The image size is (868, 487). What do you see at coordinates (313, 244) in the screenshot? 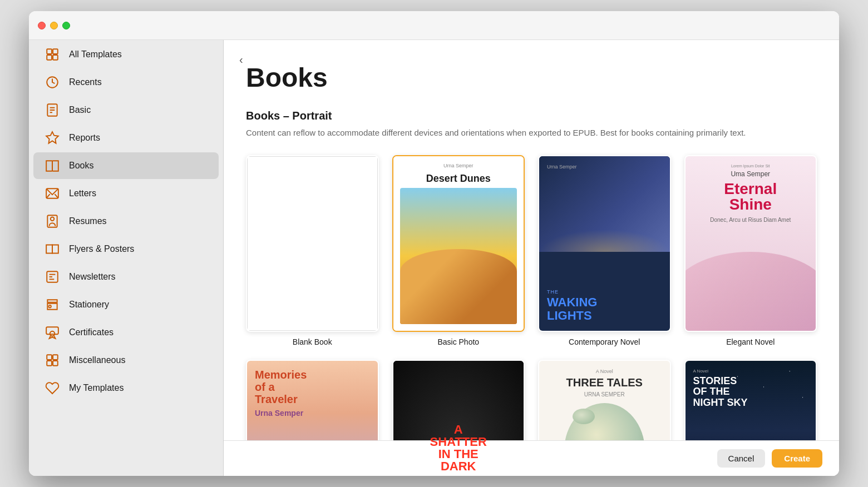
I see `template-thumb-blank-book` at bounding box center [313, 244].